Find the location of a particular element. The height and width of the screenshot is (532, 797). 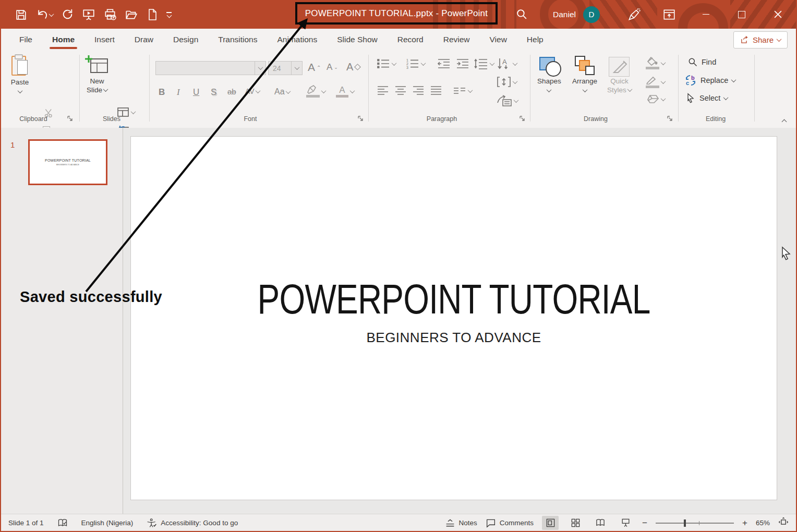

align-center-button is located at coordinates (401, 91).